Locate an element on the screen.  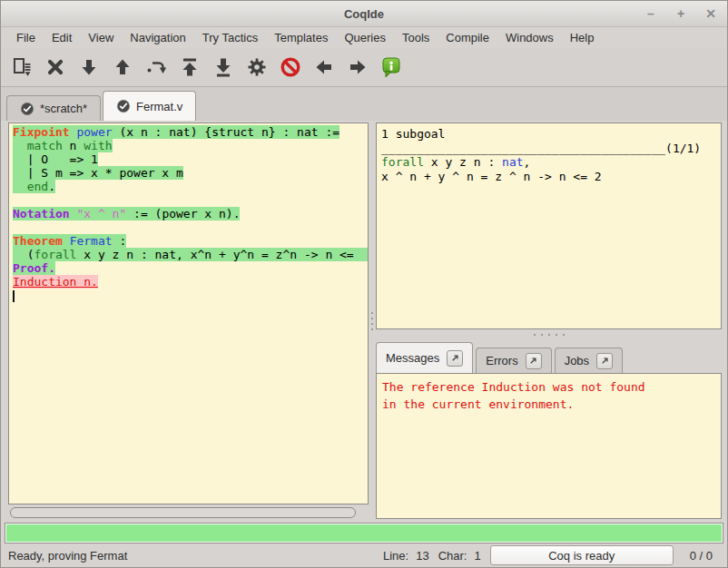
tab-messages: Messages is located at coordinates (425, 357).